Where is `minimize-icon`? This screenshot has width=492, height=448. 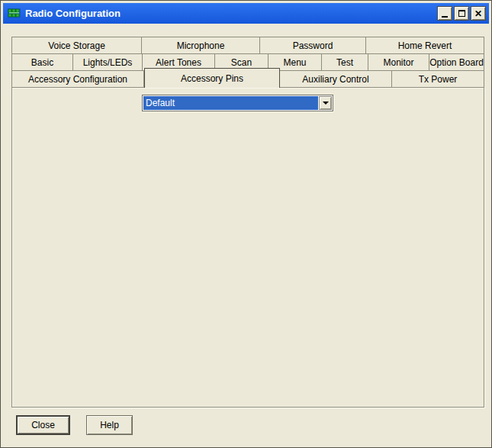 minimize-icon is located at coordinates (445, 17).